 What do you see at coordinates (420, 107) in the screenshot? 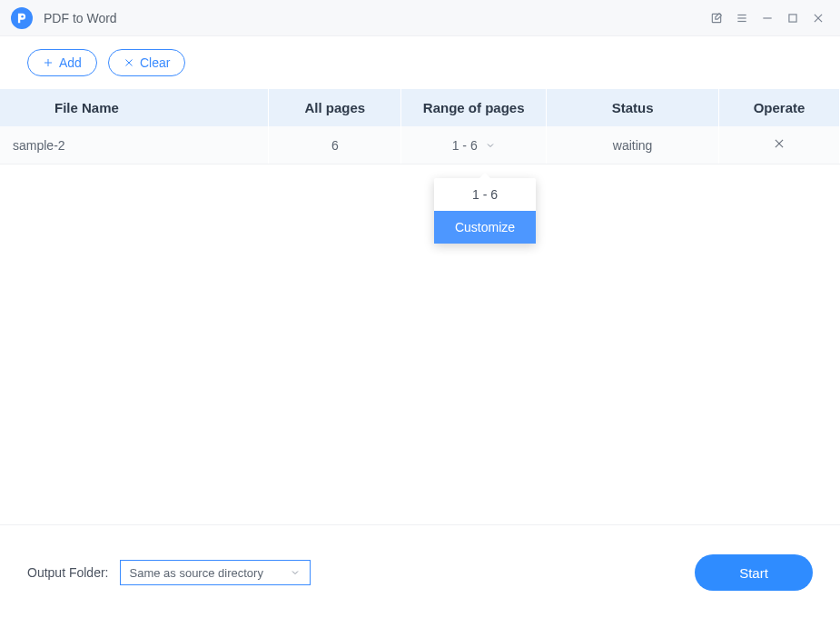
I see `table-header-row: File Name All pages Range of pages Statu…` at bounding box center [420, 107].